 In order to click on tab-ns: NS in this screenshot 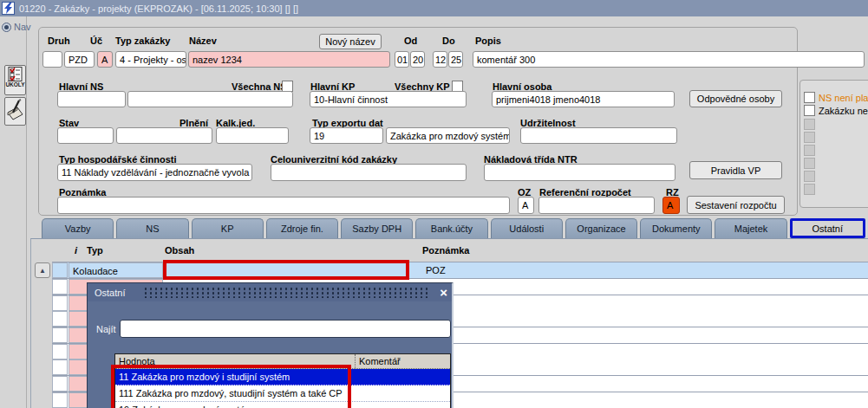, I will do `click(153, 229)`.